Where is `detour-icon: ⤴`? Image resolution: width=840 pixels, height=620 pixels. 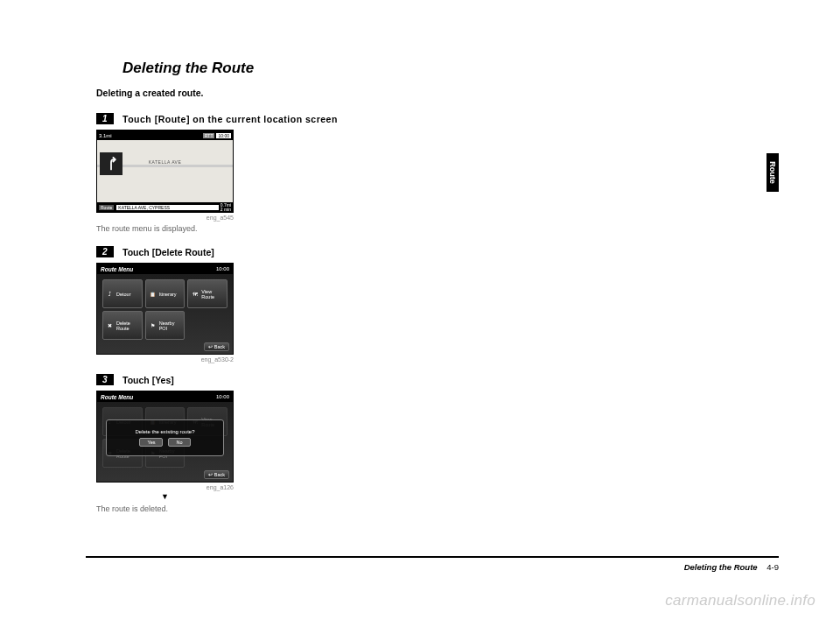 detour-icon: ⤴ is located at coordinates (110, 294).